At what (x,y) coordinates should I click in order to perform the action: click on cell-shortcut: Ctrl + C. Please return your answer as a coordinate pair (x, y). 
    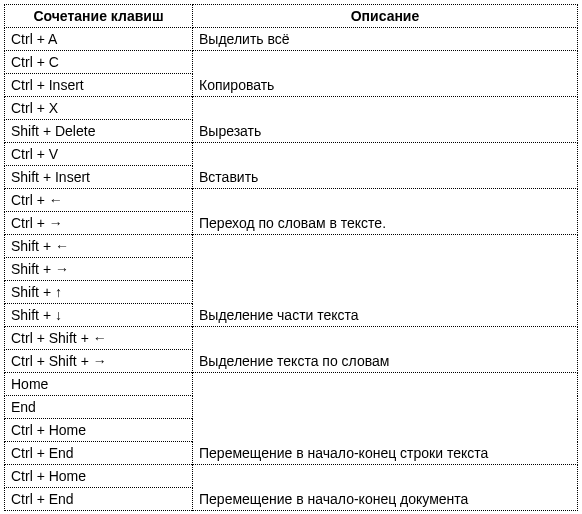
    Looking at the image, I should click on (99, 62).